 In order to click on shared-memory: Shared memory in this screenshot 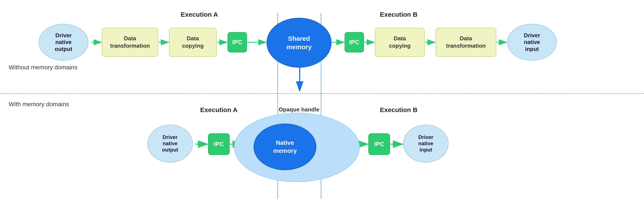, I will do `click(299, 43)`.